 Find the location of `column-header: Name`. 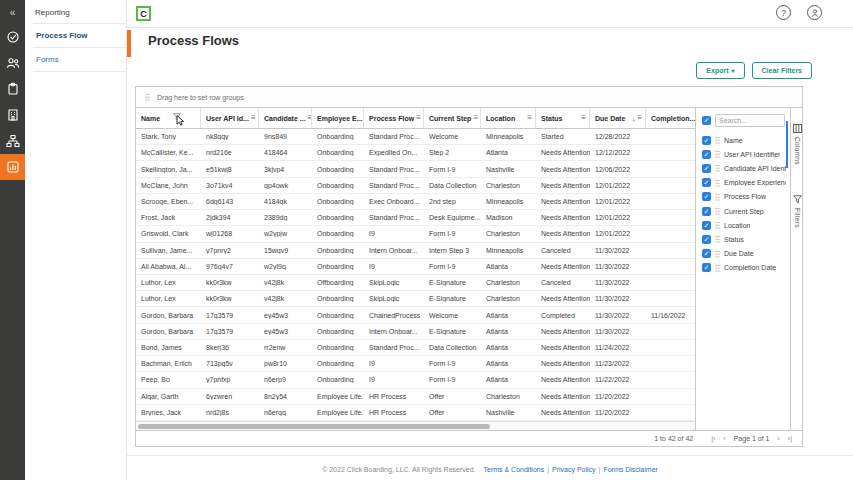

column-header: Name is located at coordinates (168, 118).